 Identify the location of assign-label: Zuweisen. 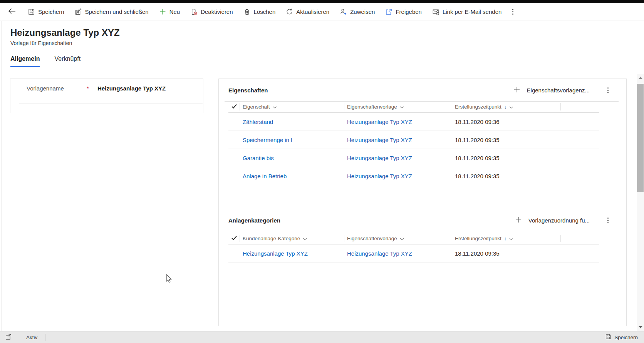
(362, 12).